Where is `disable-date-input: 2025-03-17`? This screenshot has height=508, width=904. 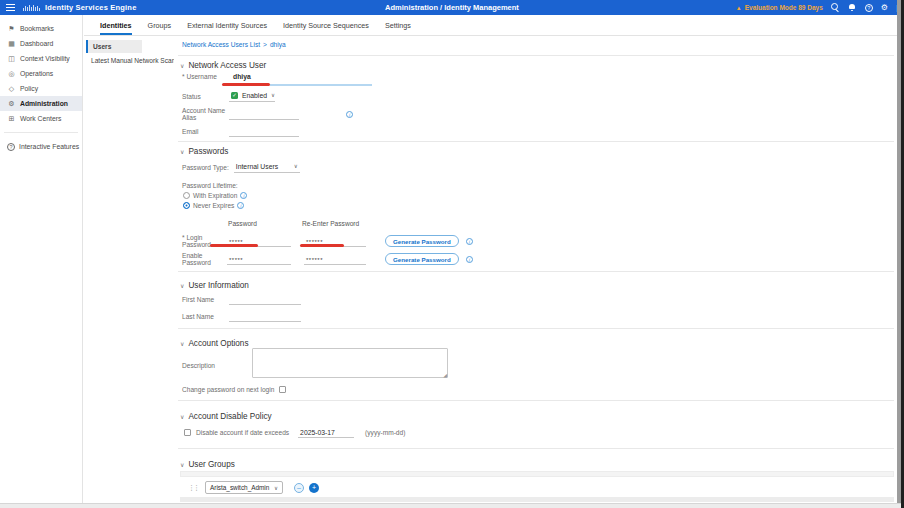
disable-date-input: 2025-03-17 is located at coordinates (326, 432).